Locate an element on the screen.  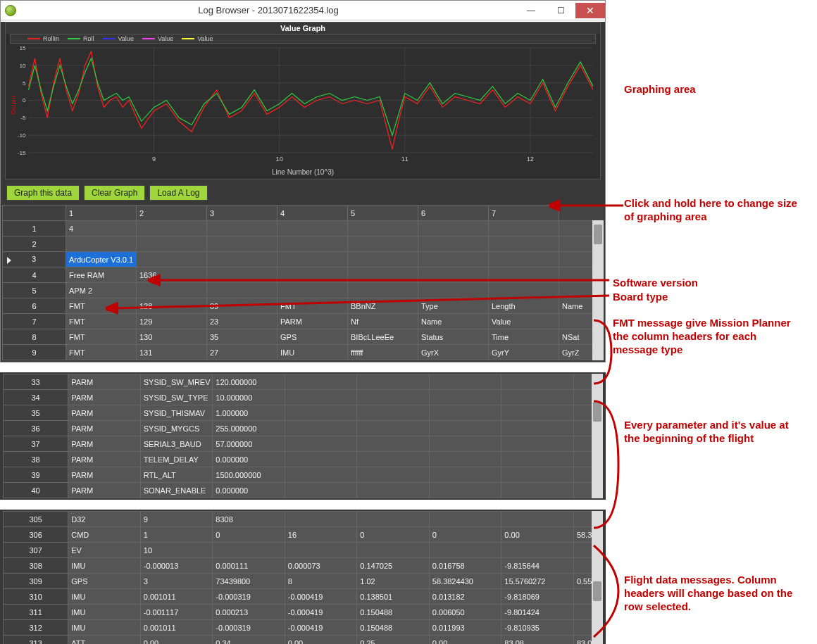
table-row: 34PARMSYSID_SW_TYPE10.000000 is located at coordinates (303, 398).